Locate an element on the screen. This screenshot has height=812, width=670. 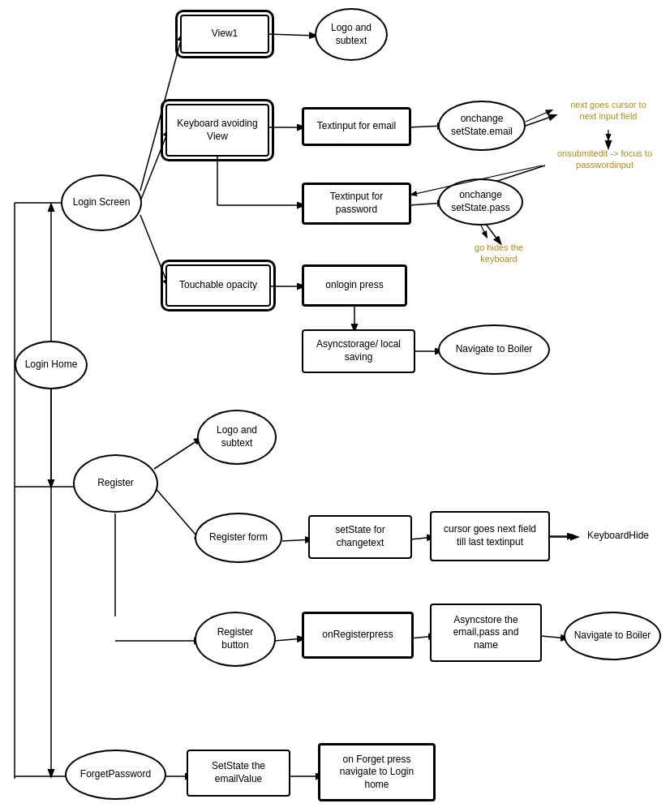
textinput-pass-node: Textinput forpassword is located at coordinates (357, 204).